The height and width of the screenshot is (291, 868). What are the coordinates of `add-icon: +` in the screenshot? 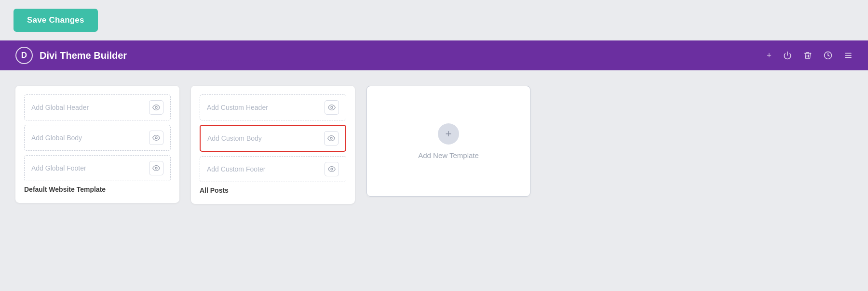 It's located at (769, 56).